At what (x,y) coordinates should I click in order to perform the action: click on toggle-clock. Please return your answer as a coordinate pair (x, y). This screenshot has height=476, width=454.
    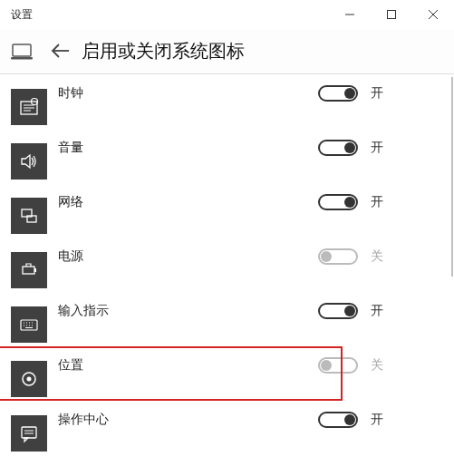
    Looking at the image, I should click on (338, 93).